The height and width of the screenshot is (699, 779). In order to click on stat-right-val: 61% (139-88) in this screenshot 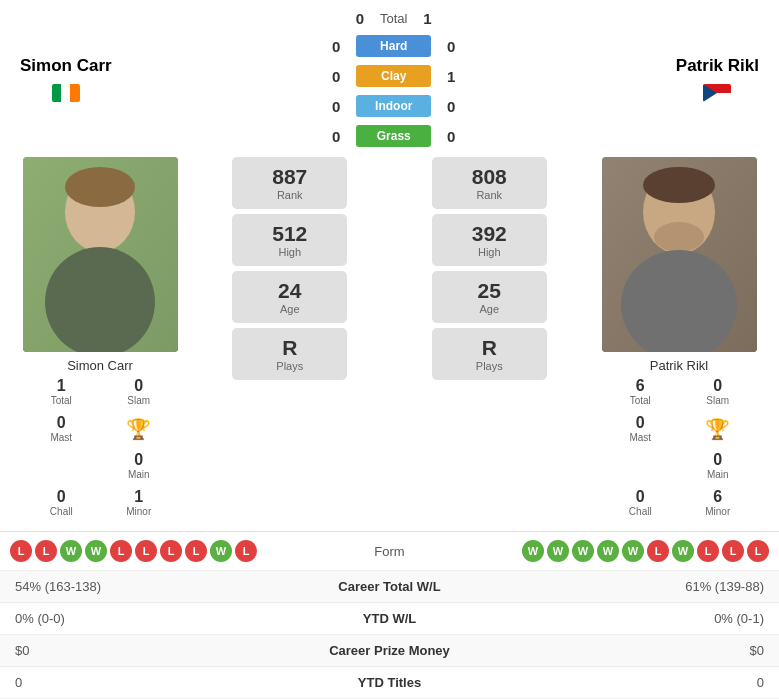, I will do `click(650, 587)`.